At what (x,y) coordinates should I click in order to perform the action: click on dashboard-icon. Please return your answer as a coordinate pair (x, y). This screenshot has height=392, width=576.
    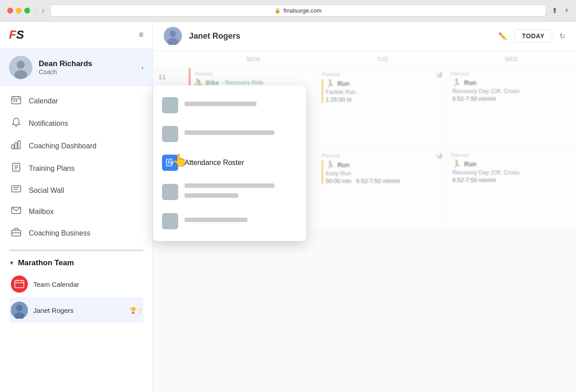
    Looking at the image, I should click on (16, 146).